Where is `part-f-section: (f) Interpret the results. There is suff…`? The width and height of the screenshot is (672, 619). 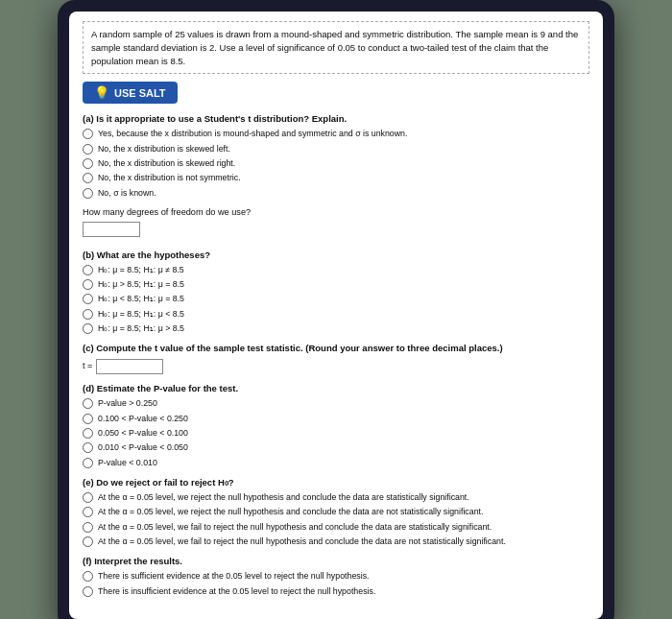 part-f-section: (f) Interpret the results. There is suff… is located at coordinates (336, 576).